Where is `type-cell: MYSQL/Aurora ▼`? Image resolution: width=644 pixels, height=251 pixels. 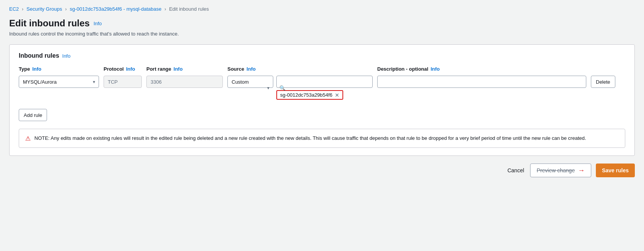
type-cell: MYSQL/Aurora ▼ is located at coordinates (59, 82).